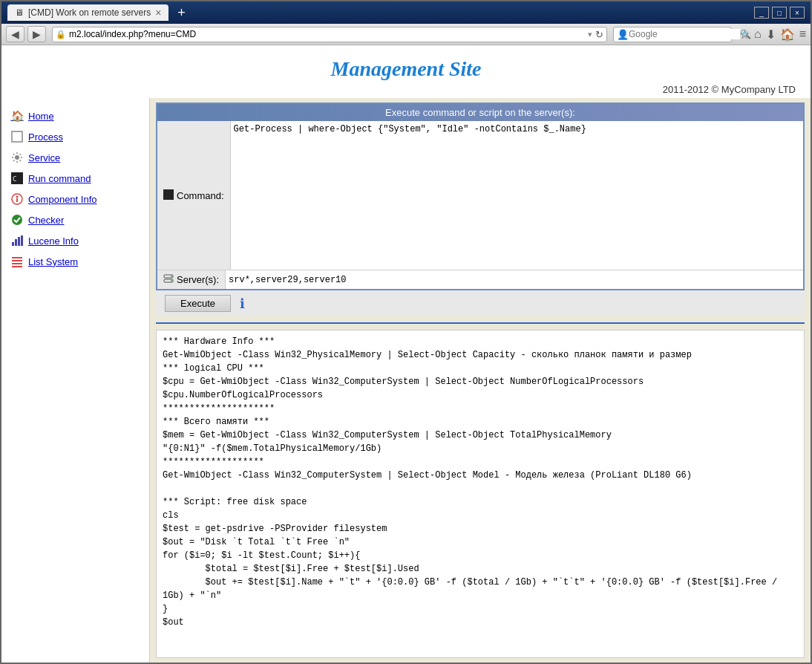 The height and width of the screenshot is (664, 812). I want to click on sidebar-item-service: Service, so click(76, 157).